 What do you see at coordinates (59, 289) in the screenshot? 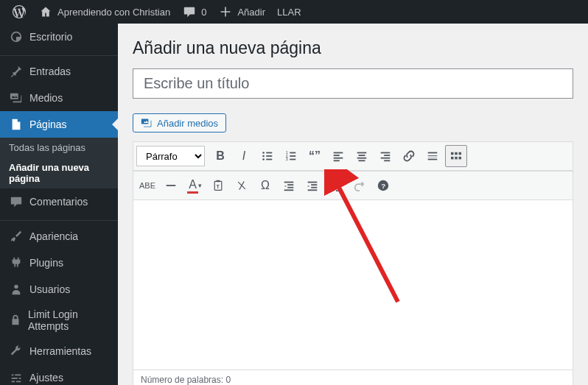
I see `menu-users: Usuarios` at bounding box center [59, 289].